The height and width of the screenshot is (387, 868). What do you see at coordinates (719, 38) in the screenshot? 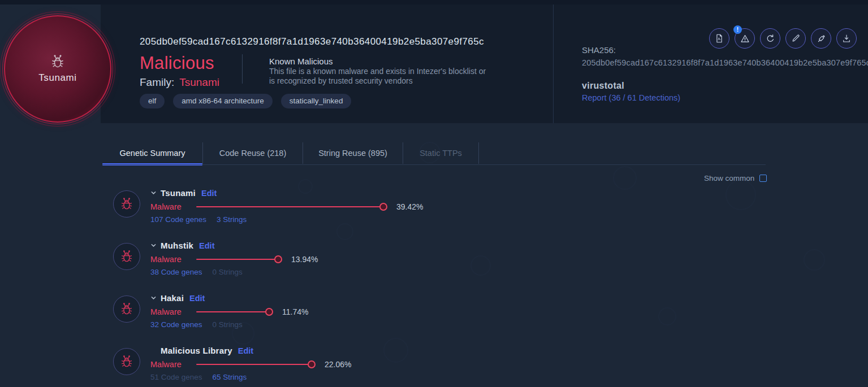
I see `pdf-report-icon` at bounding box center [719, 38].